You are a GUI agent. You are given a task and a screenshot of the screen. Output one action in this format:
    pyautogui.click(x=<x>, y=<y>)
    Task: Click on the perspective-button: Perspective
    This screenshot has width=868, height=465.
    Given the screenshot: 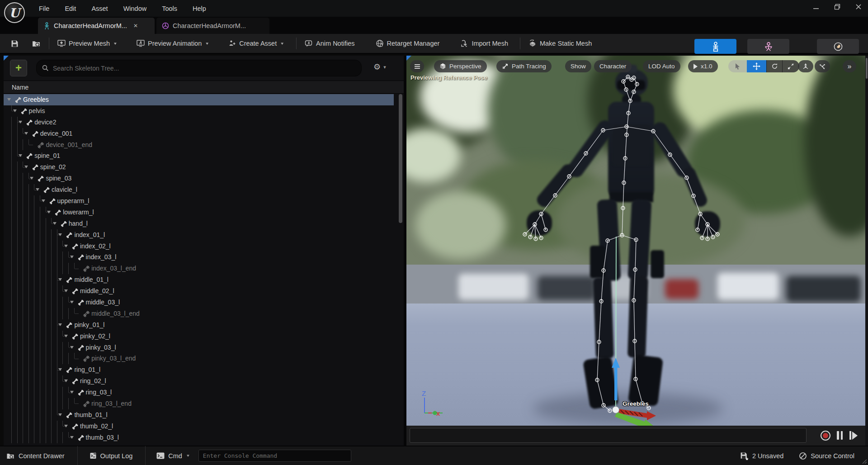 What is the action you would take?
    pyautogui.click(x=460, y=66)
    